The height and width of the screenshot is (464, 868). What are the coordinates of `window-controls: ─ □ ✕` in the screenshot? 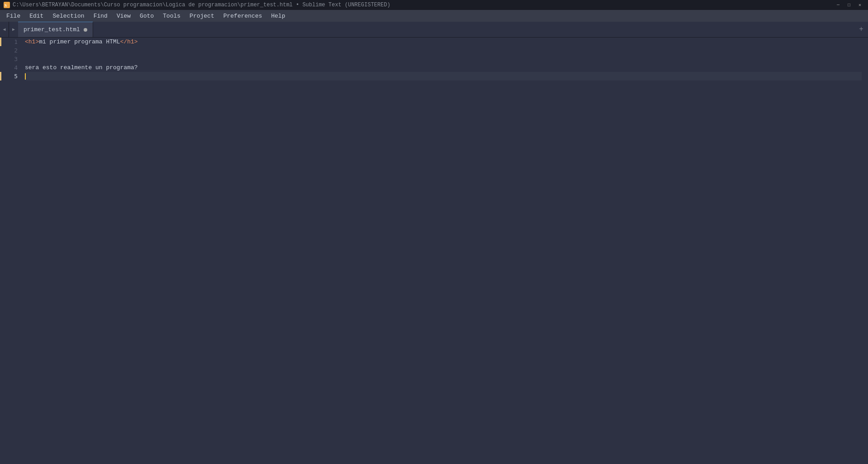 It's located at (849, 5).